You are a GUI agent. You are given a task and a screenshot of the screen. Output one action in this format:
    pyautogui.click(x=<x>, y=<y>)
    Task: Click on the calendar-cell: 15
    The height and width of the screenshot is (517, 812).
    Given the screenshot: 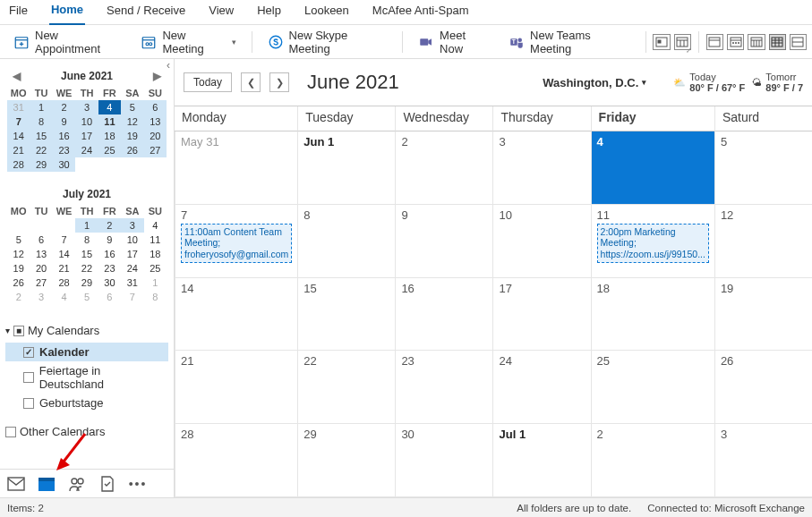 What is the action you would take?
    pyautogui.click(x=346, y=315)
    